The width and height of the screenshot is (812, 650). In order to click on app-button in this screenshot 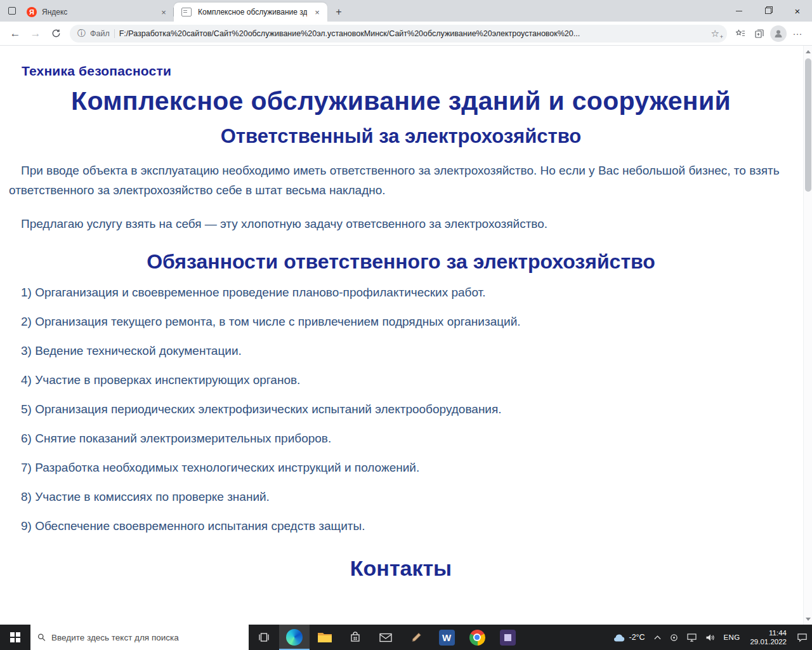, I will do `click(508, 637)`.